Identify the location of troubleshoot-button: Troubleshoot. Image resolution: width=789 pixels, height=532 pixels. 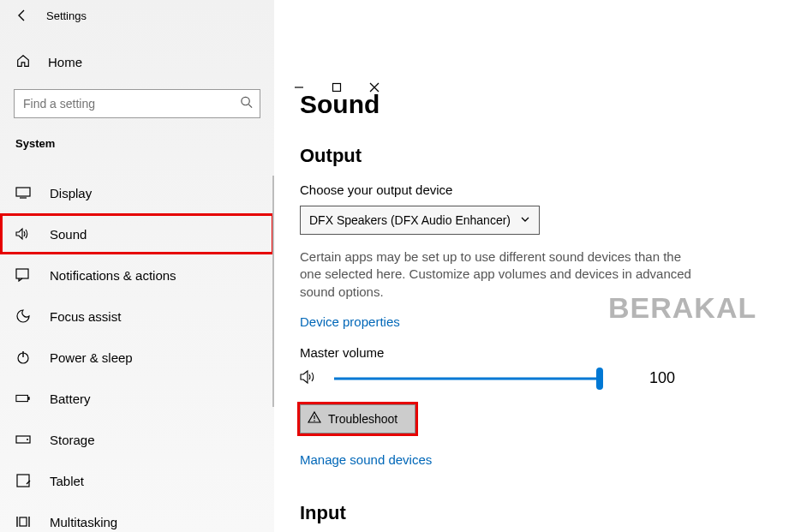
(358, 419).